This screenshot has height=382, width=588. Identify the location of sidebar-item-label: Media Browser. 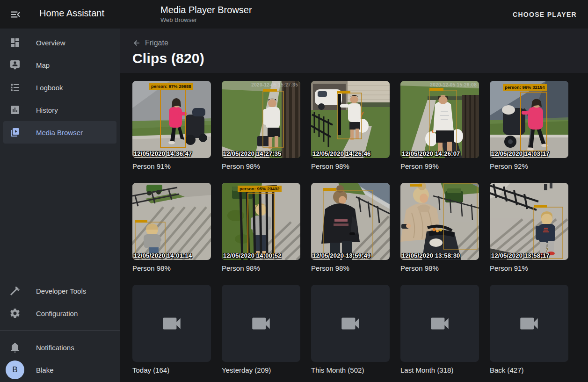
(59, 133).